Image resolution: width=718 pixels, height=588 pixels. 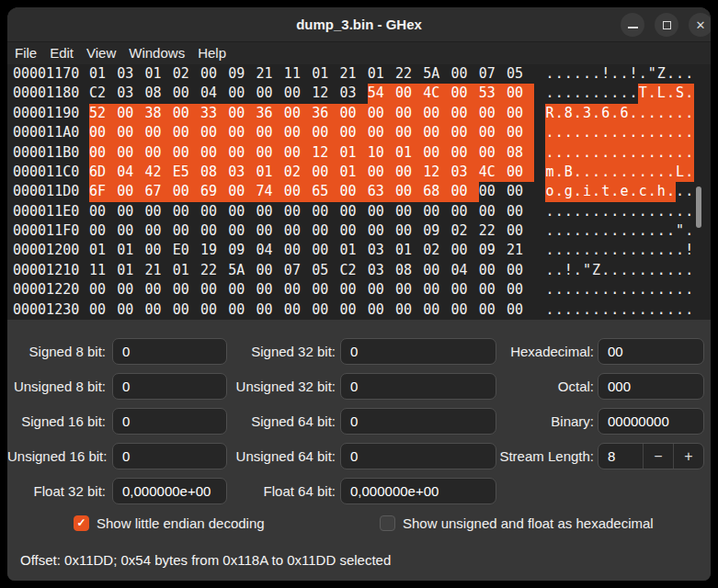 What do you see at coordinates (661, 191) in the screenshot?
I see `ascii-char: h` at bounding box center [661, 191].